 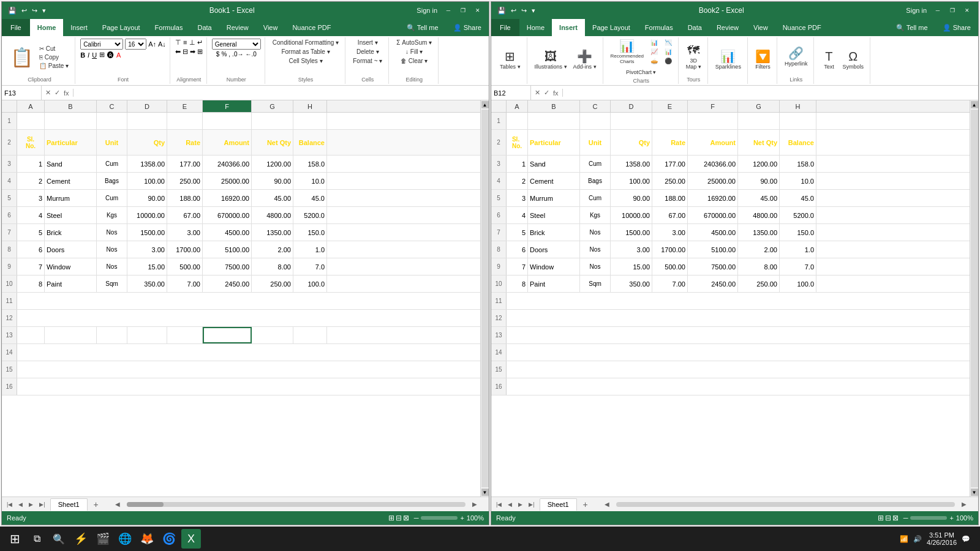 I want to click on area-chart-btn-right: 📊, so click(x=668, y=51).